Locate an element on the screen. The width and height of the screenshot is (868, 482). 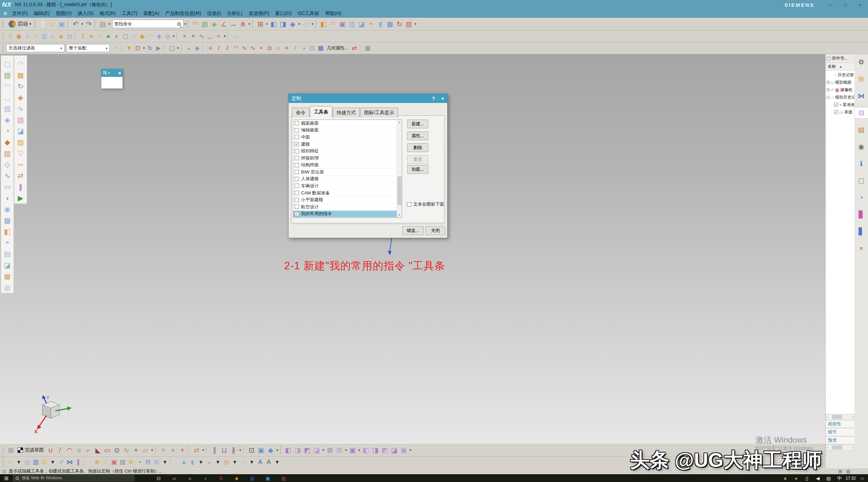
scrollbar-thumb is located at coordinates (837, 417).